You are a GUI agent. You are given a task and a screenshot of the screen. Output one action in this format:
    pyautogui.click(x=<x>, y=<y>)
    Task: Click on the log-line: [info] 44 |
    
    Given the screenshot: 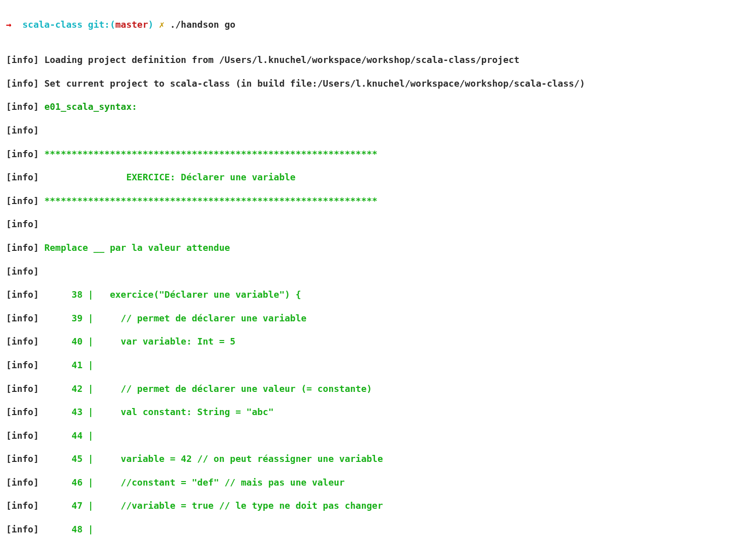 What is the action you would take?
    pyautogui.click(x=378, y=435)
    